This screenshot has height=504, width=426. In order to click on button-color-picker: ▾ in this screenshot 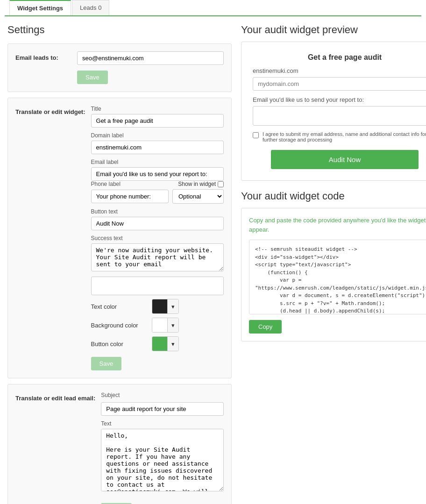, I will do `click(165, 344)`.